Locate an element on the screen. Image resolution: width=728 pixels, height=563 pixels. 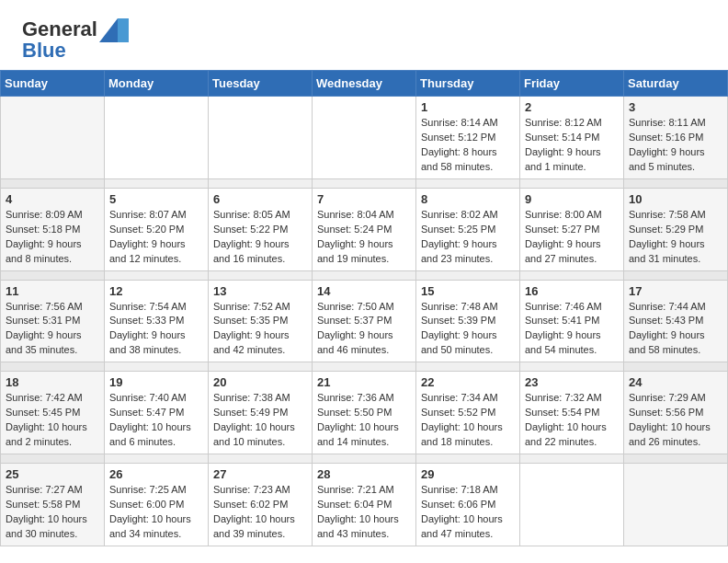
day-info: Sunrise: 8:00 AMSunset: 5:27 PMDaylight:… is located at coordinates (572, 237).